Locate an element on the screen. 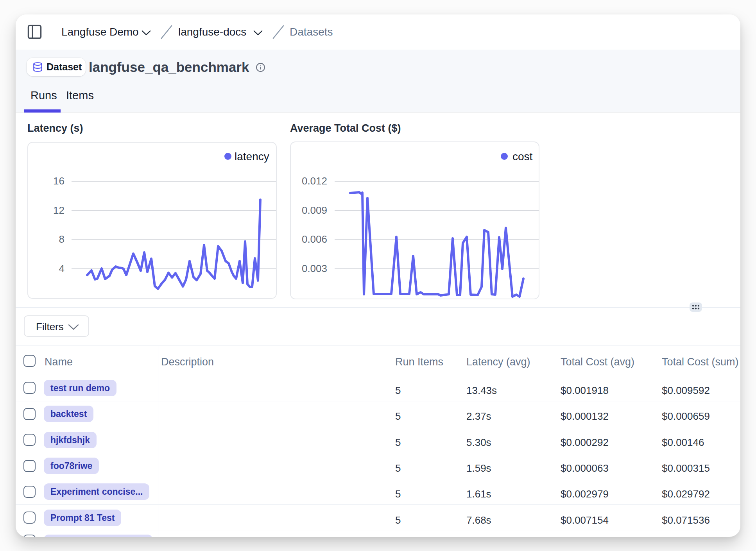 The height and width of the screenshot is (551, 756). svg-text: 0.012 is located at coordinates (314, 181).